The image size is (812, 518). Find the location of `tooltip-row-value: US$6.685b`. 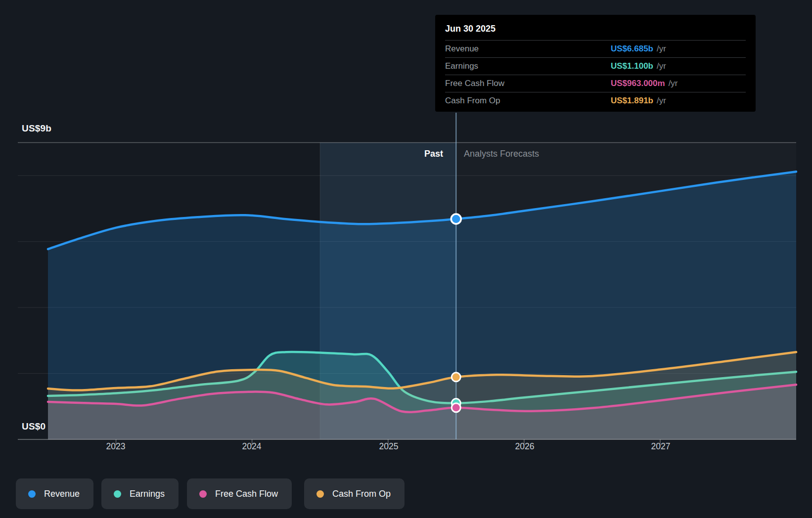

tooltip-row-value: US$6.685b is located at coordinates (632, 49).